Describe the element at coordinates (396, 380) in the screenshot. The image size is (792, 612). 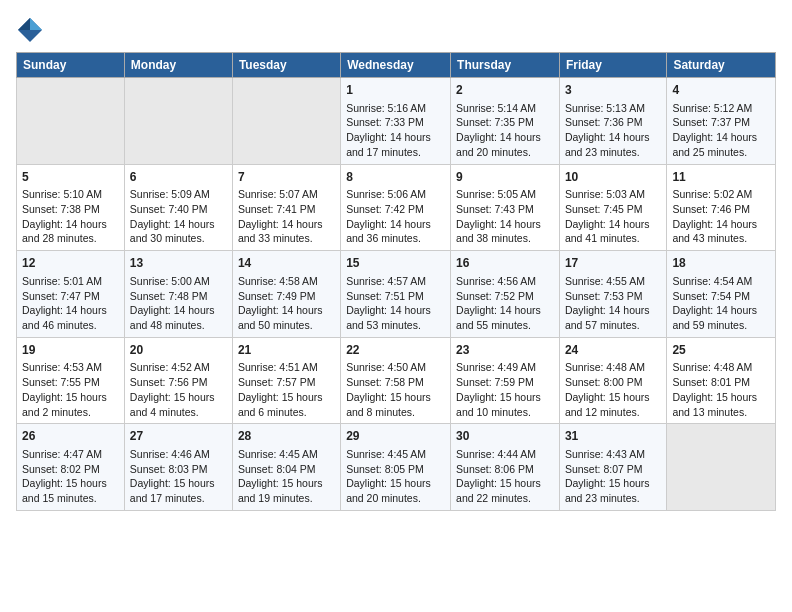
I see `calendar-cell: 22Sunrise: 4:50 AMSunset: 7:58 PMDayligh…` at that location.